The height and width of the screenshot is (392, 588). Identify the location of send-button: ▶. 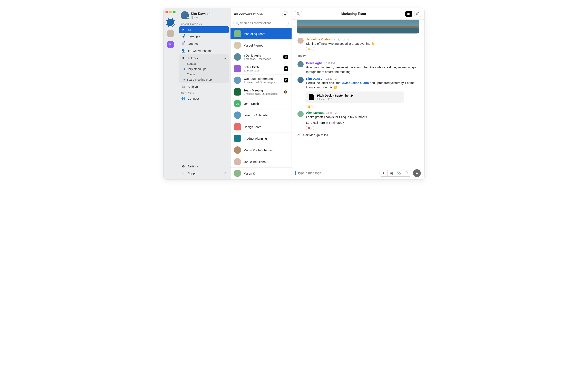
(417, 173).